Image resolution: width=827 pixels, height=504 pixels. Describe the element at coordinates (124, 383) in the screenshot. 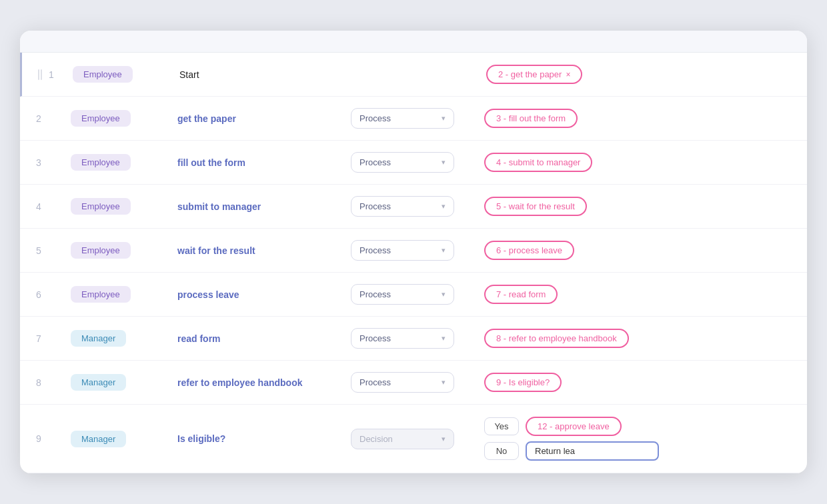

I see `role-cell: Manager` at that location.